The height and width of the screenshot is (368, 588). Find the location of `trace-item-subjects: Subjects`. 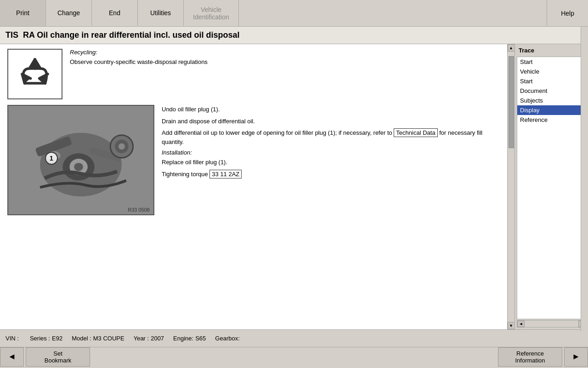

trace-item-subjects: Subjects is located at coordinates (551, 100).